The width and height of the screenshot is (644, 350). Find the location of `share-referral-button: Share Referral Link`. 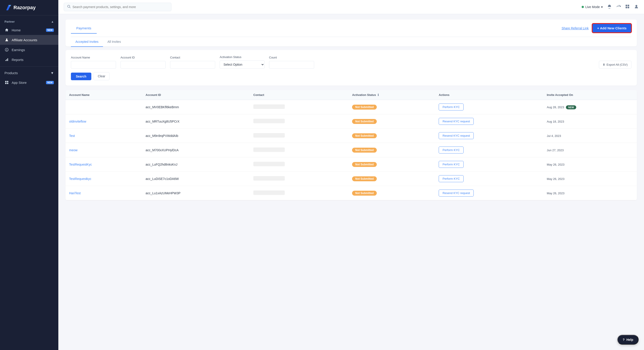

share-referral-button: Share Referral Link is located at coordinates (575, 28).